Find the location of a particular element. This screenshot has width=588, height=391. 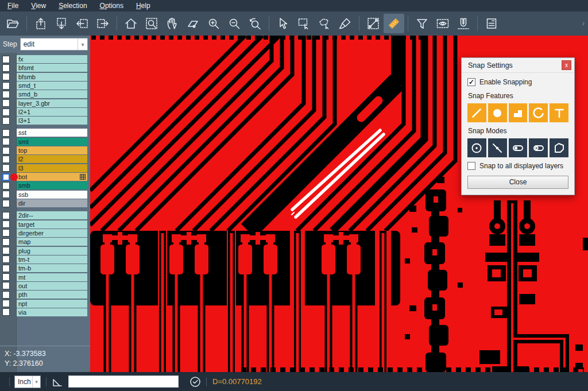

home-view-button is located at coordinates (131, 24).